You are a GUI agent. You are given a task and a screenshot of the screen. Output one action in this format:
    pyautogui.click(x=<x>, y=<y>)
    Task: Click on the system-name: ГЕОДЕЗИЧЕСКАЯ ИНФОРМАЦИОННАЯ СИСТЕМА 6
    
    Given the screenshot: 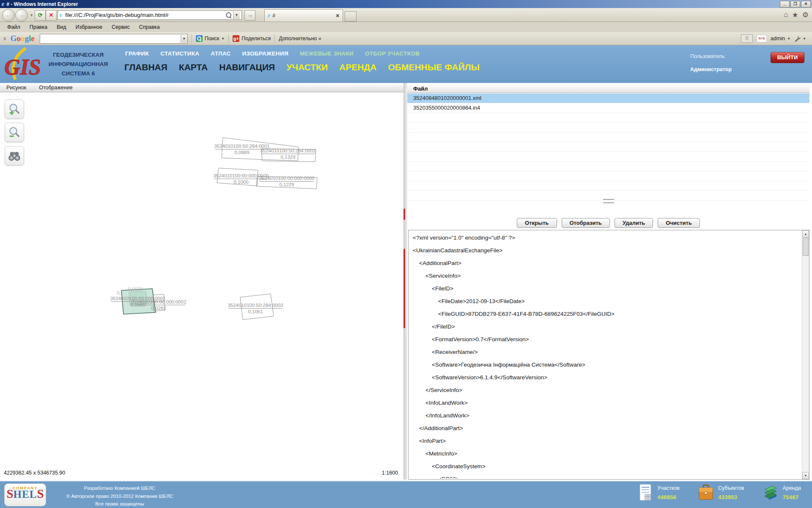 What is the action you would take?
    pyautogui.click(x=78, y=64)
    